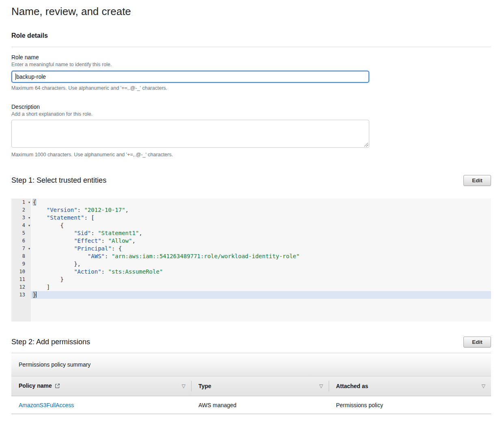 The width and height of the screenshot is (504, 421). Describe the element at coordinates (117, 248) in the screenshot. I see `json-punctuation: : {` at that location.